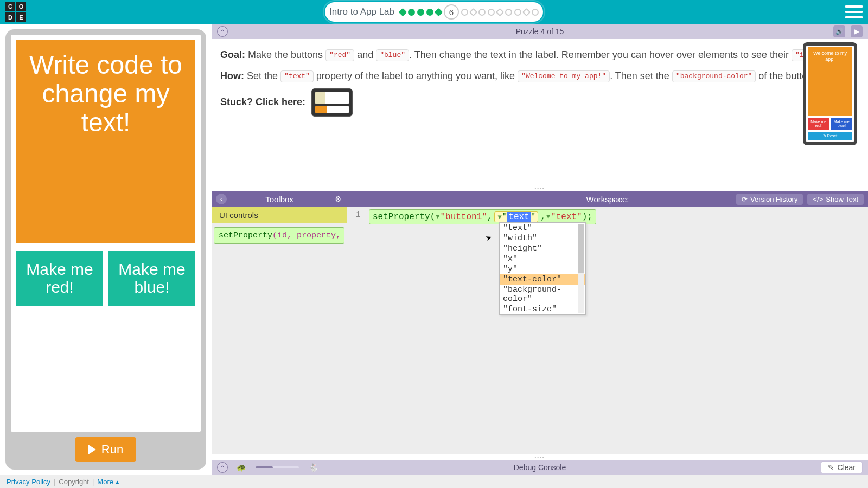 The width and height of the screenshot is (868, 488). Describe the element at coordinates (830, 94) in the screenshot. I see `mini-phone-preview: Welcome to my app! Make me red! Make me …` at that location.